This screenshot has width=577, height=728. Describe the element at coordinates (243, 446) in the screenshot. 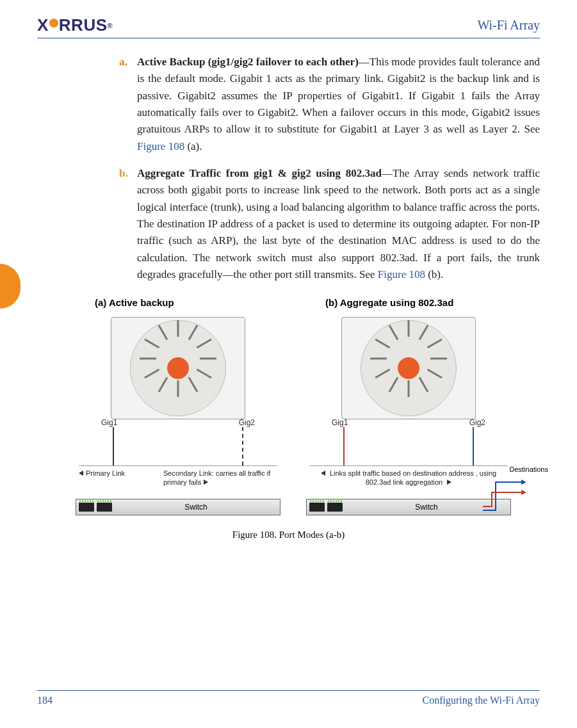

I see `secondary-link-line` at that location.